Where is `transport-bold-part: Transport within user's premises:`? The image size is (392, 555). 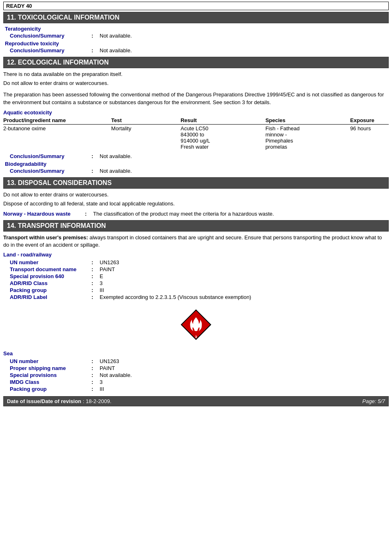
transport-bold-part: Transport within user's premises: is located at coordinates (46, 238).